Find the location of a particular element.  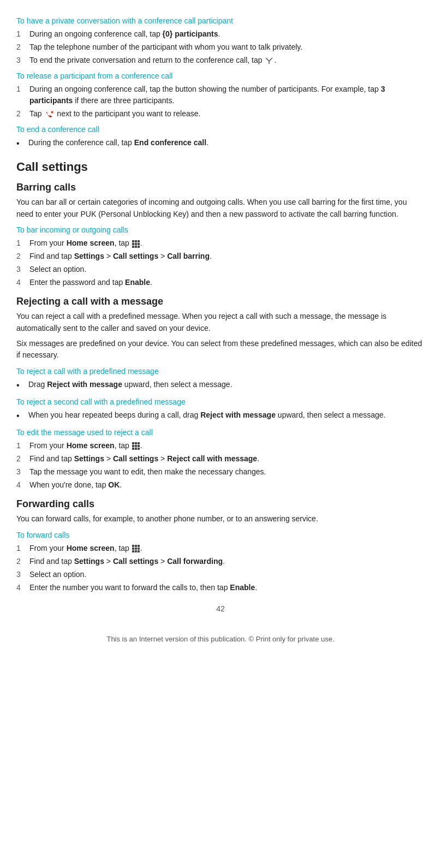

step-4: 4 Enter the number you want to forward t… is located at coordinates (221, 587).